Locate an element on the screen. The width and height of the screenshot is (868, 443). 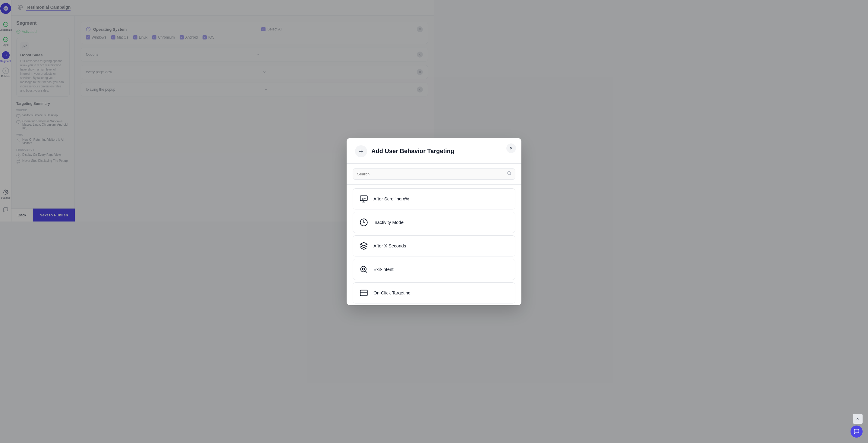
search-input-wrap is located at coordinates (393, 174).